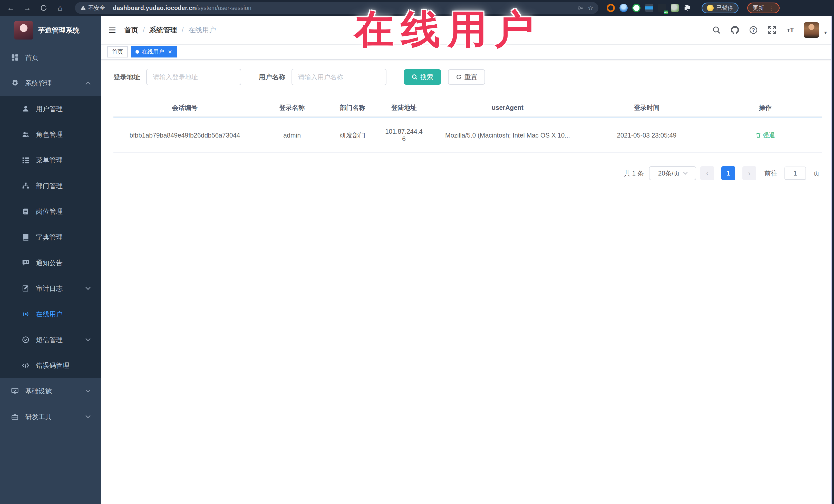 Image resolution: width=834 pixels, height=504 pixels. Describe the element at coordinates (51, 212) in the screenshot. I see `sidebar-item-post-mgmt: 岗位管理` at that location.